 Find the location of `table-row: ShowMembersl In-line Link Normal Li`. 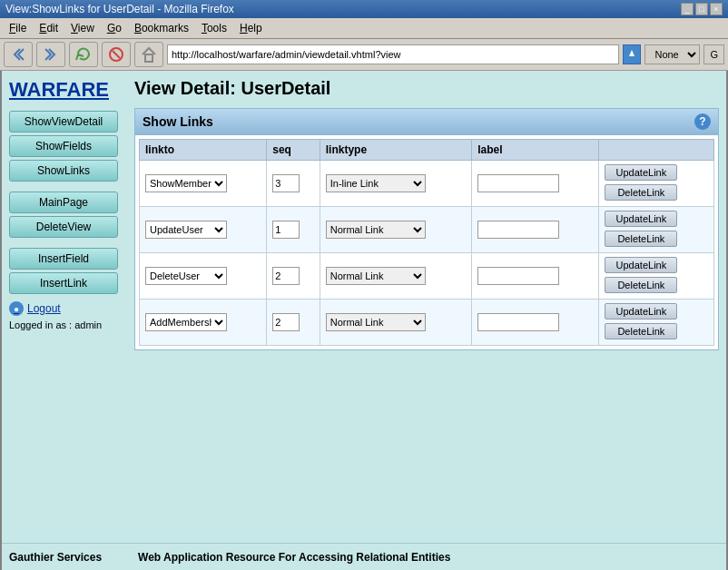

table-row: ShowMembersl In-line Link Normal Li is located at coordinates (427, 183).